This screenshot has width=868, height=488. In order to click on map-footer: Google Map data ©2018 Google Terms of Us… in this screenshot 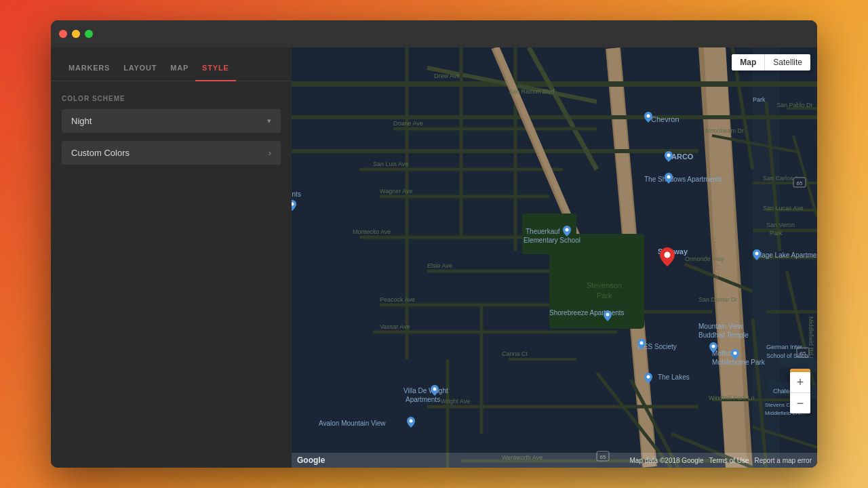, I will do `click(555, 460)`.